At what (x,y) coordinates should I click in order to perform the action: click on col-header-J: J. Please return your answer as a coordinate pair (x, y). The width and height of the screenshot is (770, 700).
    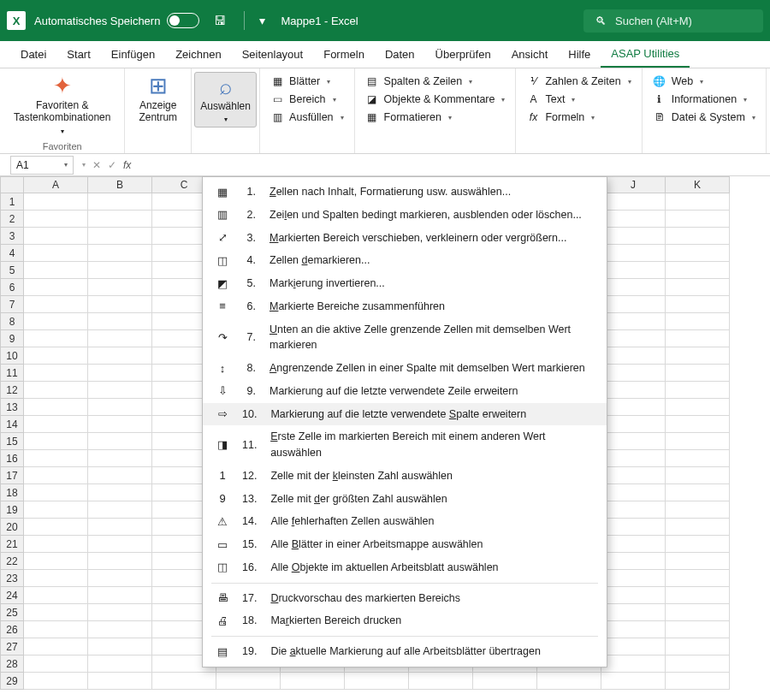
    Looking at the image, I should click on (633, 185).